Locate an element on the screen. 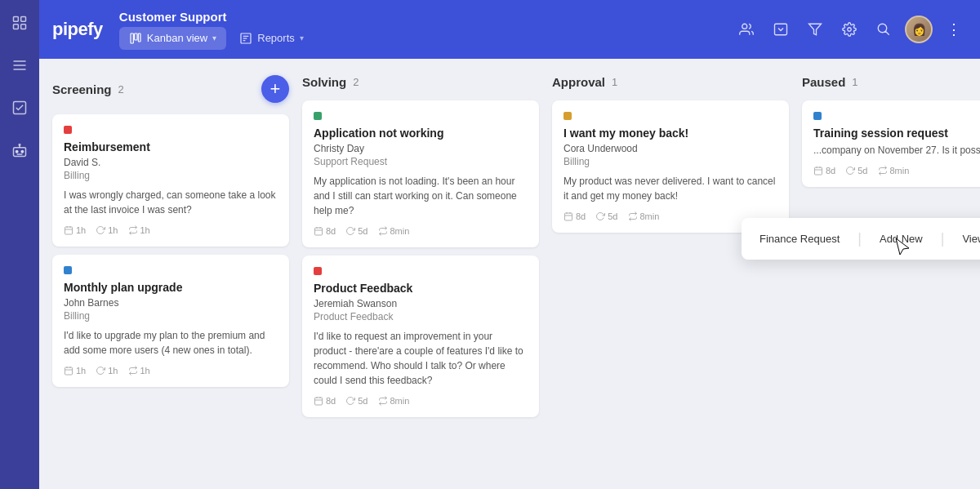 The image size is (980, 489). nav-section: Customer Support Kanban view ▾ Reports ▾ is located at coordinates (426, 29).